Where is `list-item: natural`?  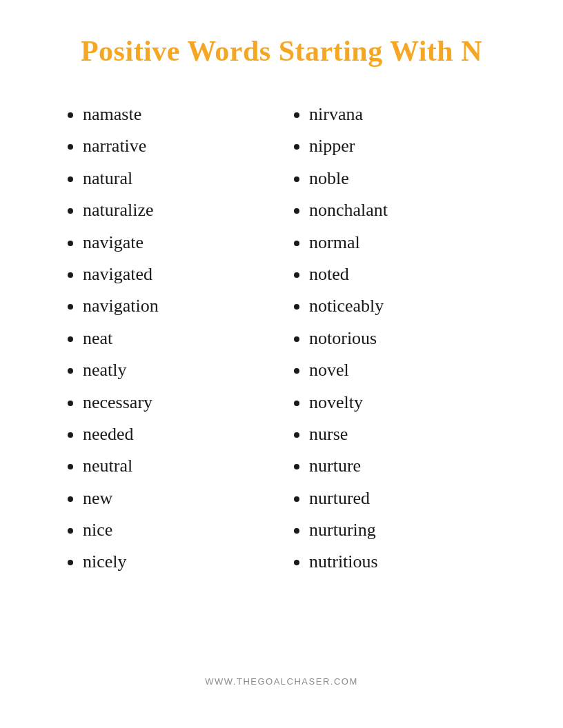 list-item: natural is located at coordinates (182, 179).